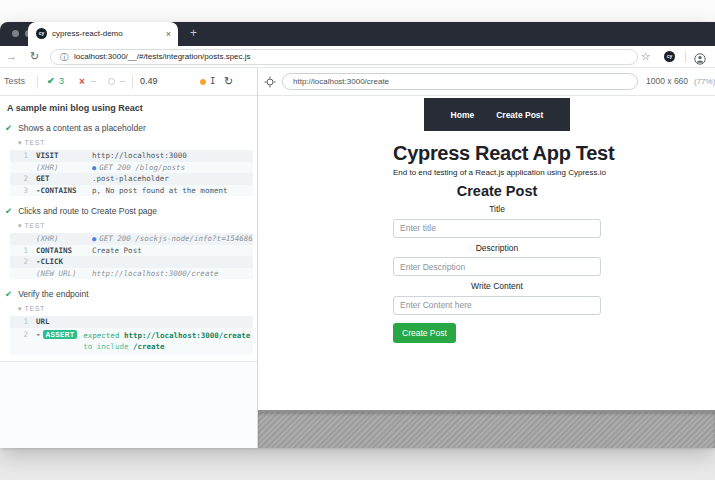 This screenshot has height=480, width=715. What do you see at coordinates (358, 57) in the screenshot?
I see `address-bar: → ↻ ⓘ localhost:3000/__/#/tests/integrat…` at bounding box center [358, 57].